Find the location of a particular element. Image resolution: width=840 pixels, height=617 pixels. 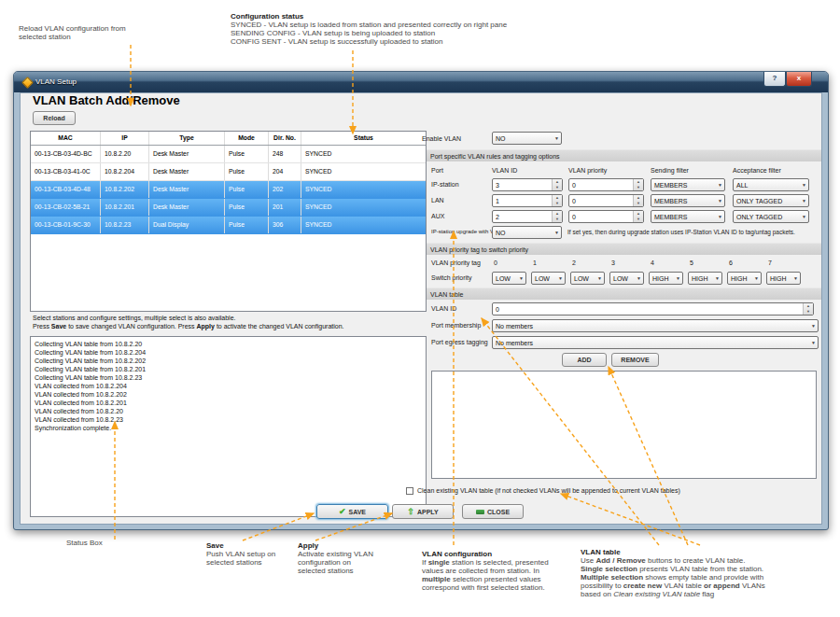

vlan-id-spinner: 0▲▼ is located at coordinates (653, 309).